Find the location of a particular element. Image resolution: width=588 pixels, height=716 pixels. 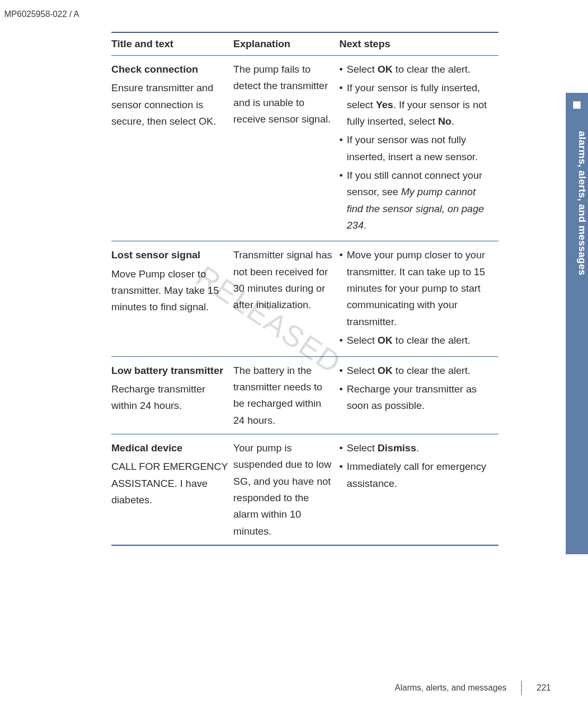

footer-divider is located at coordinates (522, 688).